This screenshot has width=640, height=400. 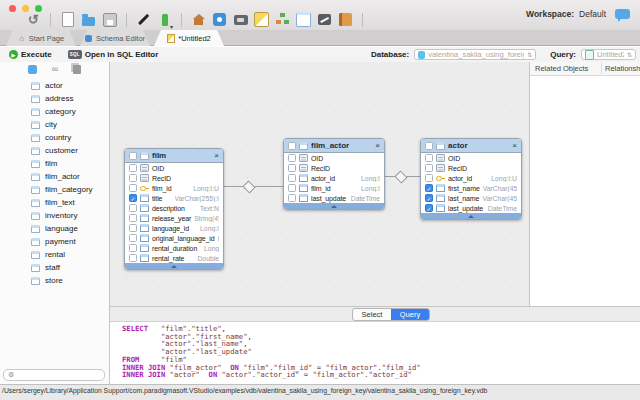 I want to click on sidebar-item-category: category, so click(x=54, y=112).